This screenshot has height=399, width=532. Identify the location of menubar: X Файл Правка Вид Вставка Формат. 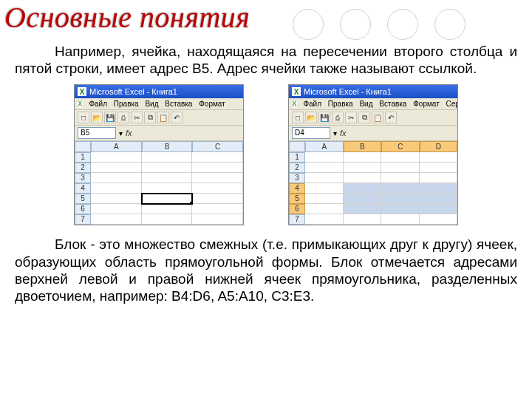
(159, 104).